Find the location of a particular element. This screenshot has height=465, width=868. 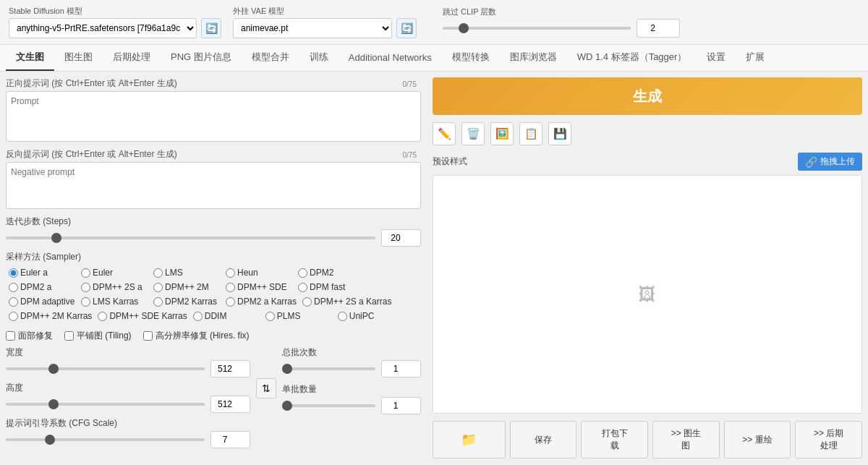

tab-settings: 设置 is located at coordinates (716, 58).